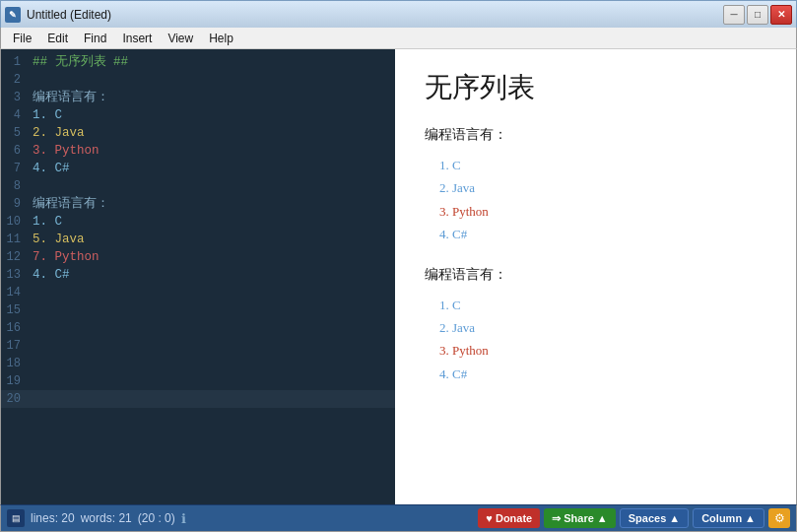 The width and height of the screenshot is (797, 532). Describe the element at coordinates (198, 133) in the screenshot. I see `editor-line: 5 2. Java` at that location.